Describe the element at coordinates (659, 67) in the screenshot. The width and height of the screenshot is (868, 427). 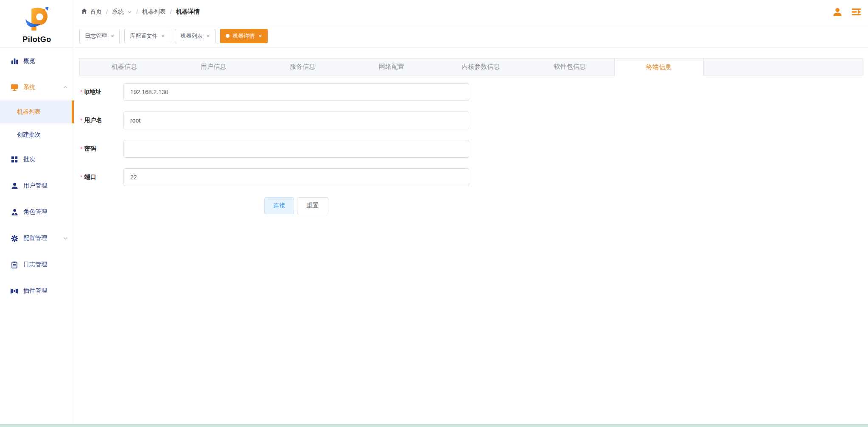
I see `tab-terminal-info: 终端信息` at that location.